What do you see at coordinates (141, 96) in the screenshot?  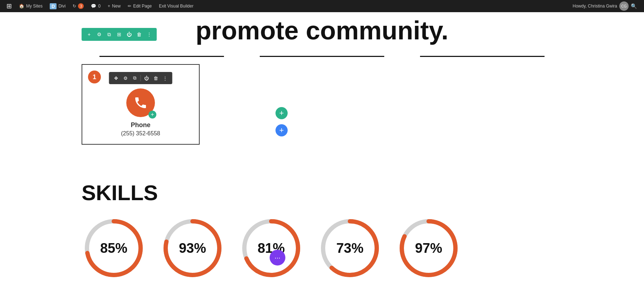 I see `phone-icon-container: ✥ ⚙ ⧉ ⏻ 🗑 ⋮ +` at bounding box center [141, 96].